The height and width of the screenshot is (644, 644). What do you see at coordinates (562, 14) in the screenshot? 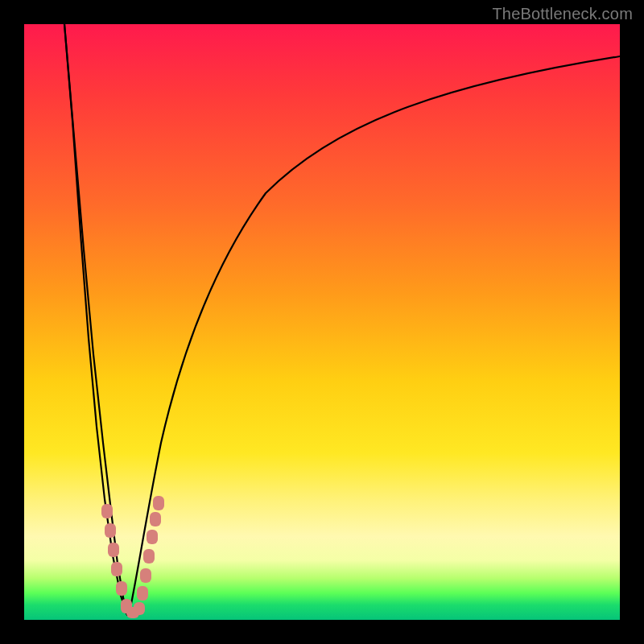
I see `watermark-text: TheBottleneck.com` at bounding box center [562, 14].